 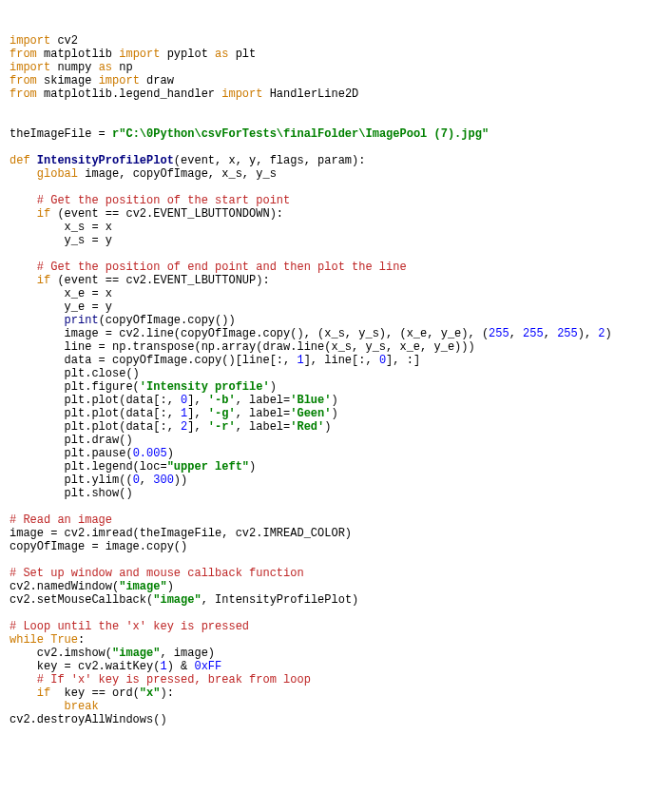 I want to click on string-literal: 'Blue', so click(x=310, y=400).